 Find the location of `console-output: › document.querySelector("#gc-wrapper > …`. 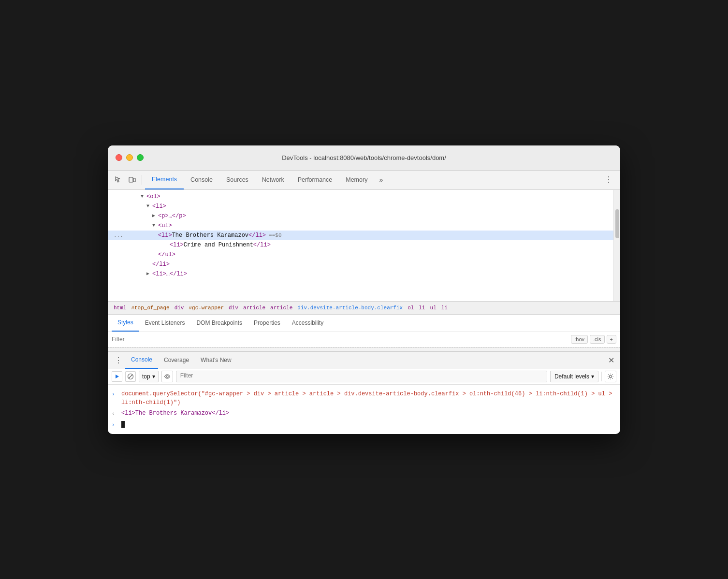

console-output: › document.querySelector("#gc-wrapper > … is located at coordinates (364, 409).